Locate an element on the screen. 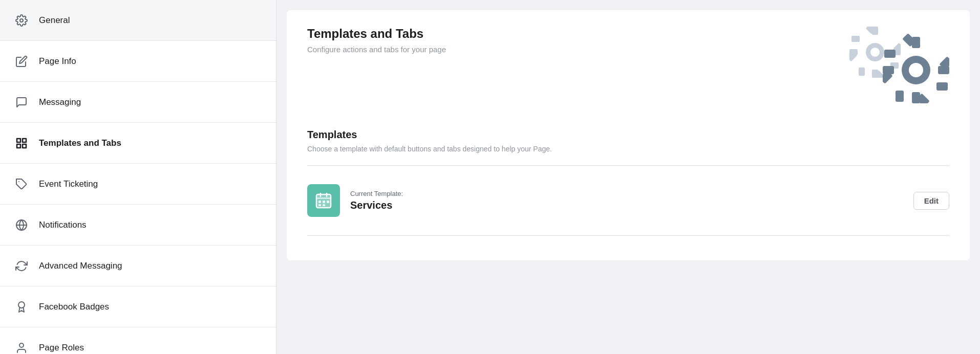 The width and height of the screenshot is (980, 354). calendar-icon is located at coordinates (324, 201).